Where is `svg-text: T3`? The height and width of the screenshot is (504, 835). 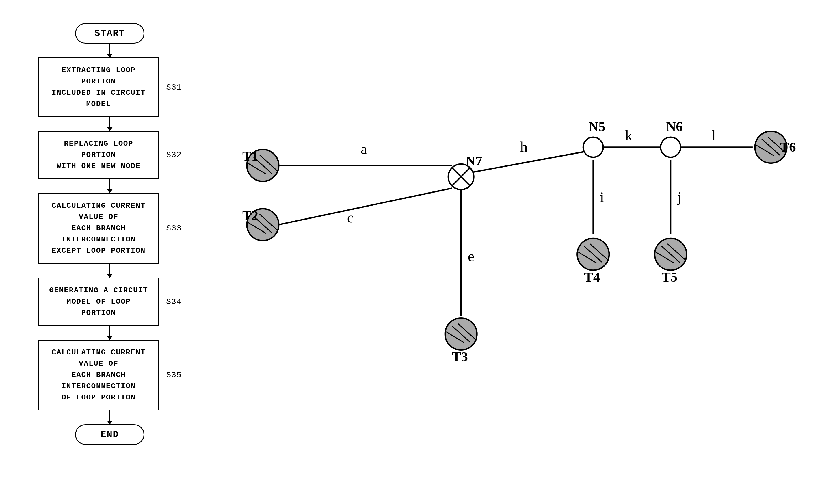
svg-text: T3 is located at coordinates (460, 357).